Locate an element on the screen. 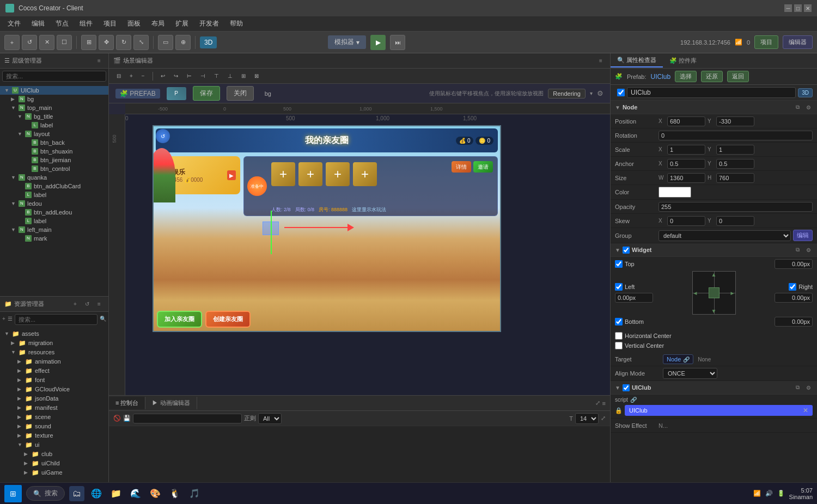 The image size is (817, 504). create-btn: 创建亲友圈 is located at coordinates (228, 319).